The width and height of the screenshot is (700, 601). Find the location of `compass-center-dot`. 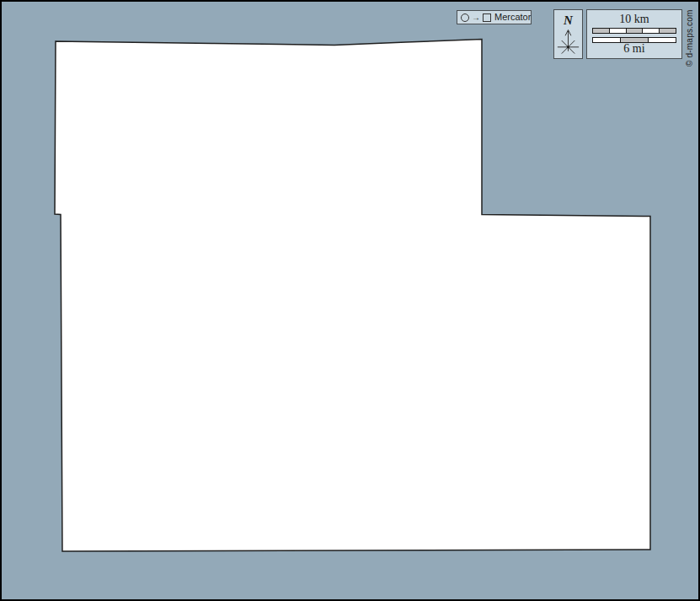

compass-center-dot is located at coordinates (568, 47).